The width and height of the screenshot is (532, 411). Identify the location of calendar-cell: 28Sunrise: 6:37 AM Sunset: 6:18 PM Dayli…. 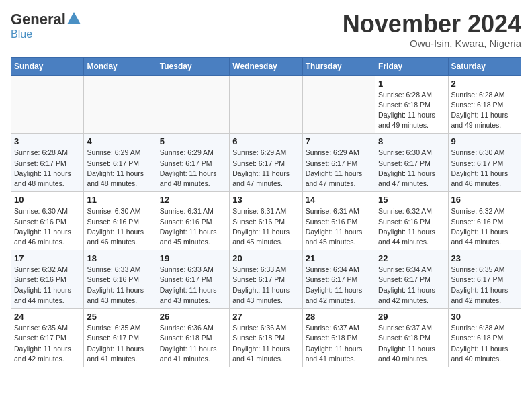
(339, 338).